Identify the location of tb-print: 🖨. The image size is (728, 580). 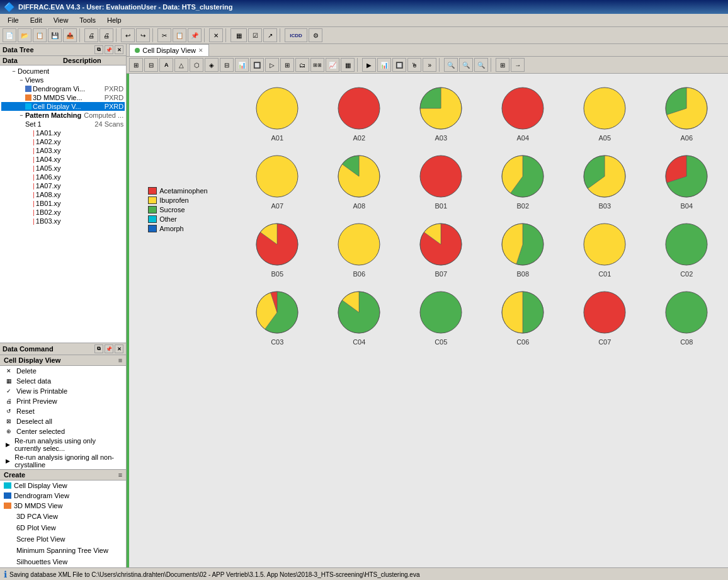
(91, 35).